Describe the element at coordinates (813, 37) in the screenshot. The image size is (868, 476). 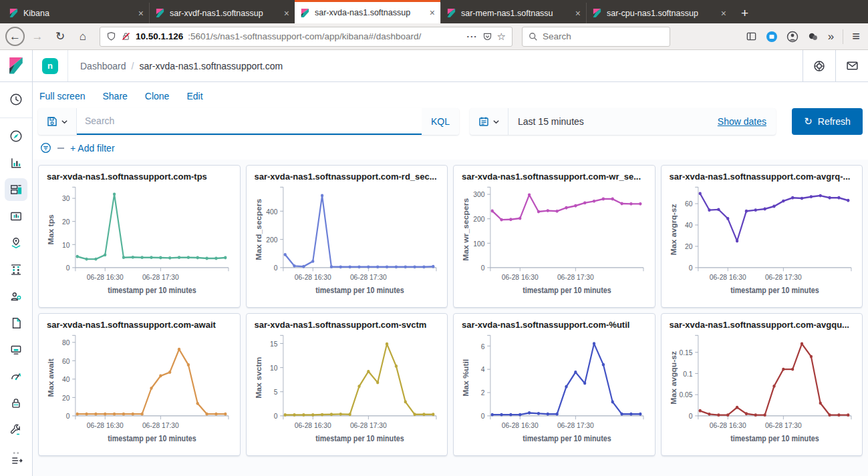
I see `extension-paw-icon` at that location.